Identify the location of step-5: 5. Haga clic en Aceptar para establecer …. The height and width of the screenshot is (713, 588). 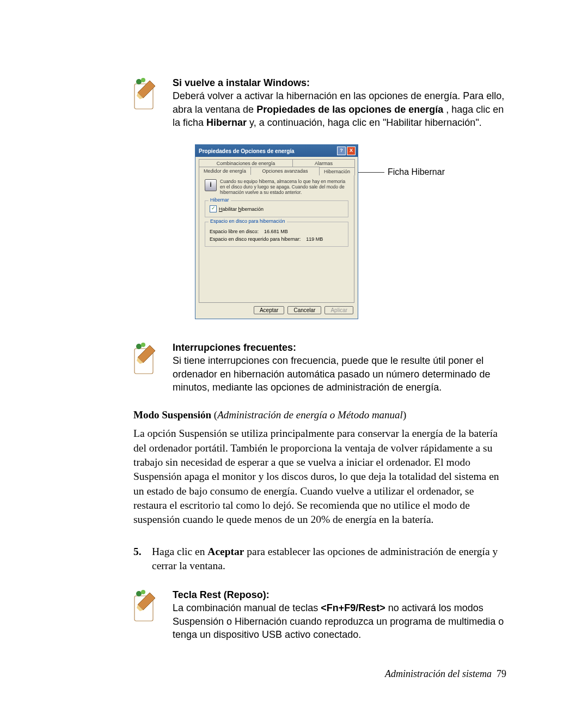
(320, 559).